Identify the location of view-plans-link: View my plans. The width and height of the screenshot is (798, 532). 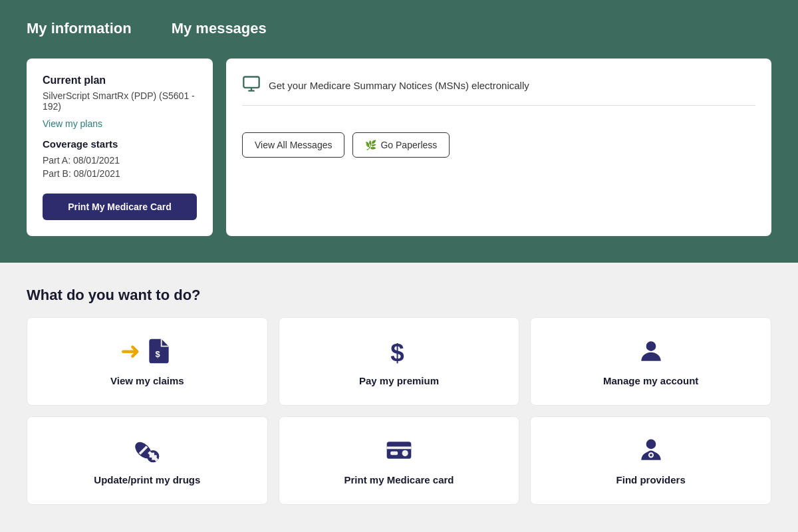
(120, 124).